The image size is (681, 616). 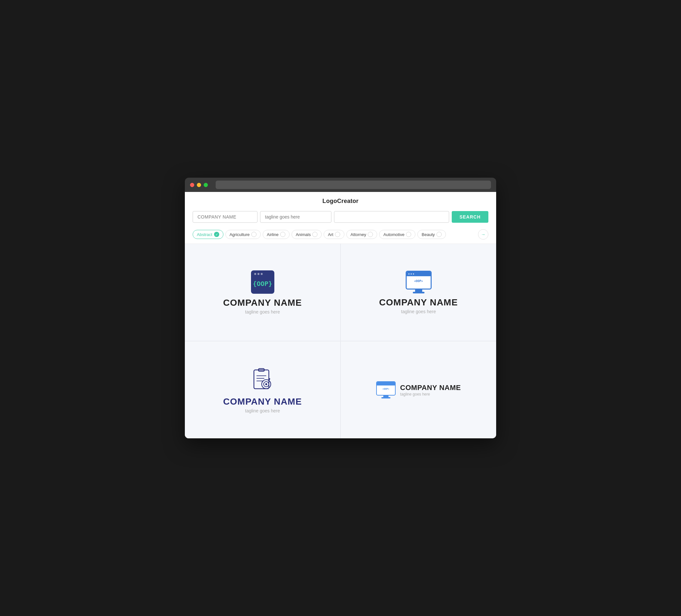 What do you see at coordinates (370, 234) in the screenshot?
I see `filter-check-attorney` at bounding box center [370, 234].